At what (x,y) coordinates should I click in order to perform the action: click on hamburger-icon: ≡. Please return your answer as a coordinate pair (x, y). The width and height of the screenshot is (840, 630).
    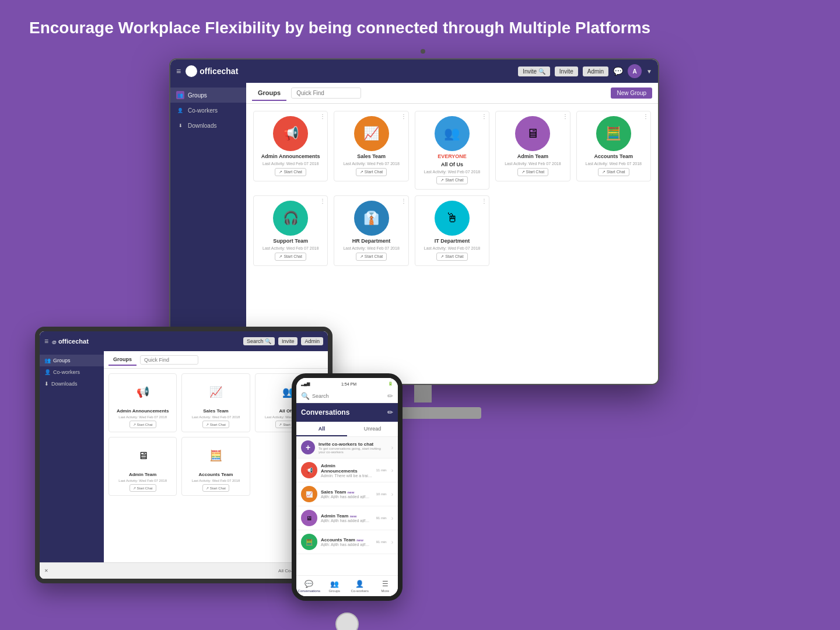
    Looking at the image, I should click on (178, 71).